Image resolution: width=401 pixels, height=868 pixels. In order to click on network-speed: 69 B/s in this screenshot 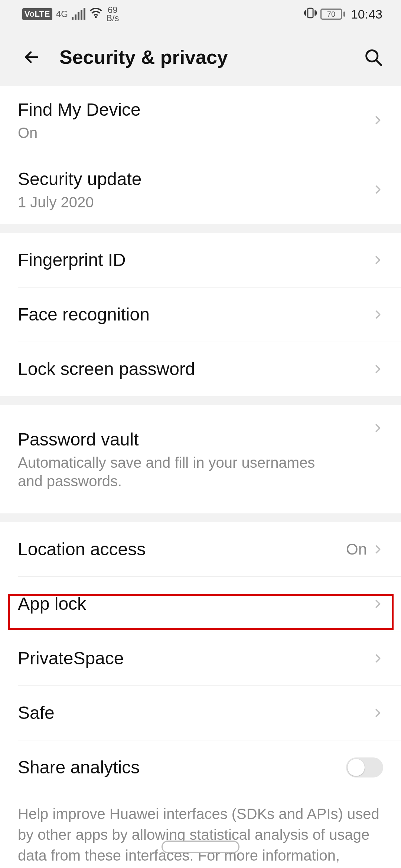, I will do `click(113, 14)`.